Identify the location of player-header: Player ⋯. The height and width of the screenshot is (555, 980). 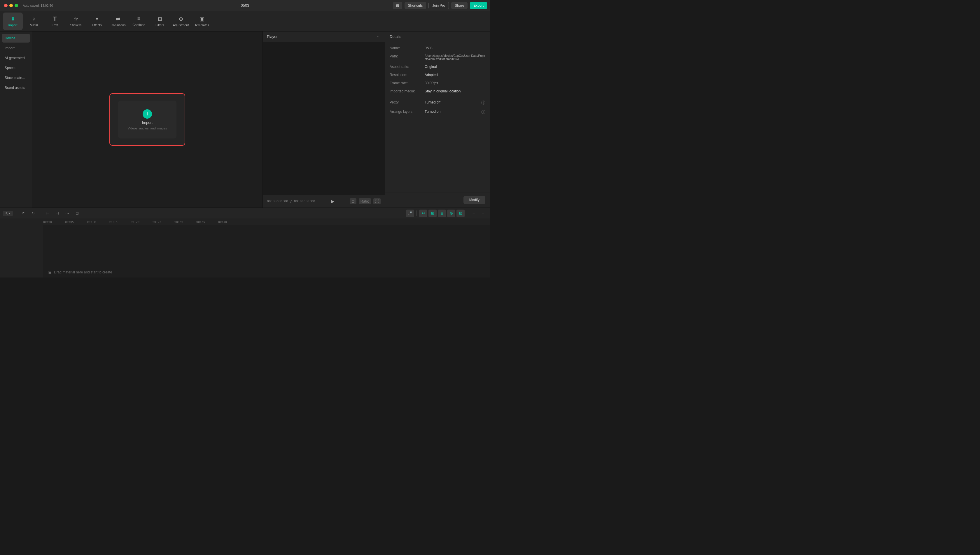
(324, 37).